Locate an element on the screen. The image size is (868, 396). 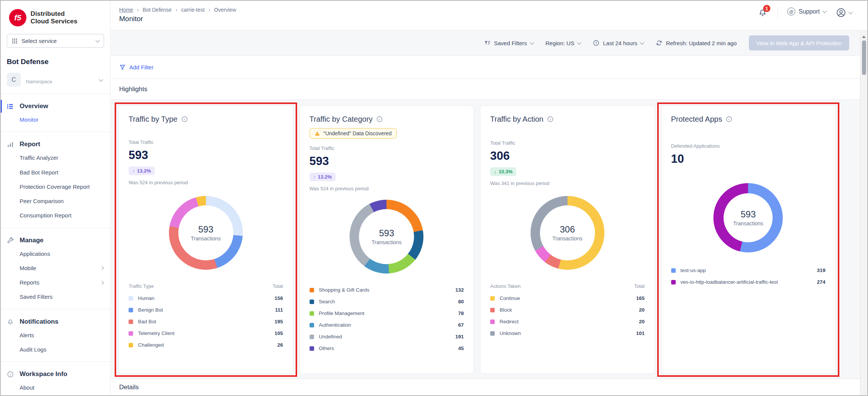
donut-center: 593 Transactions is located at coordinates (748, 218).